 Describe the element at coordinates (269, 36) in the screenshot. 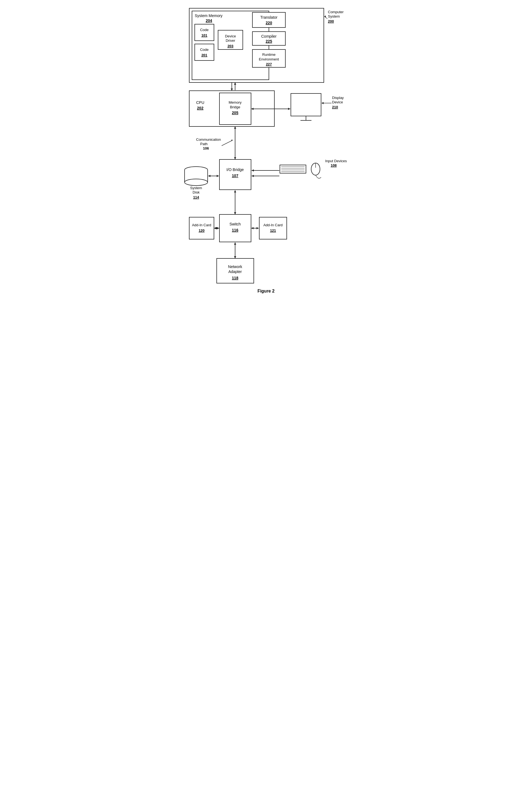

I see `svg-text: Compiler` at that location.